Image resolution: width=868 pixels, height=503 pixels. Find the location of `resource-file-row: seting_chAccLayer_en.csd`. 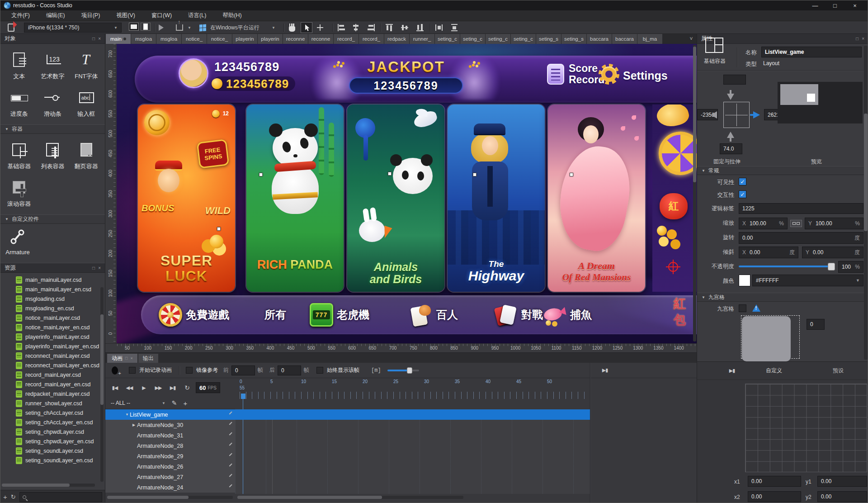

resource-file-row: seting_chAccLayer_en.csd is located at coordinates (52, 422).